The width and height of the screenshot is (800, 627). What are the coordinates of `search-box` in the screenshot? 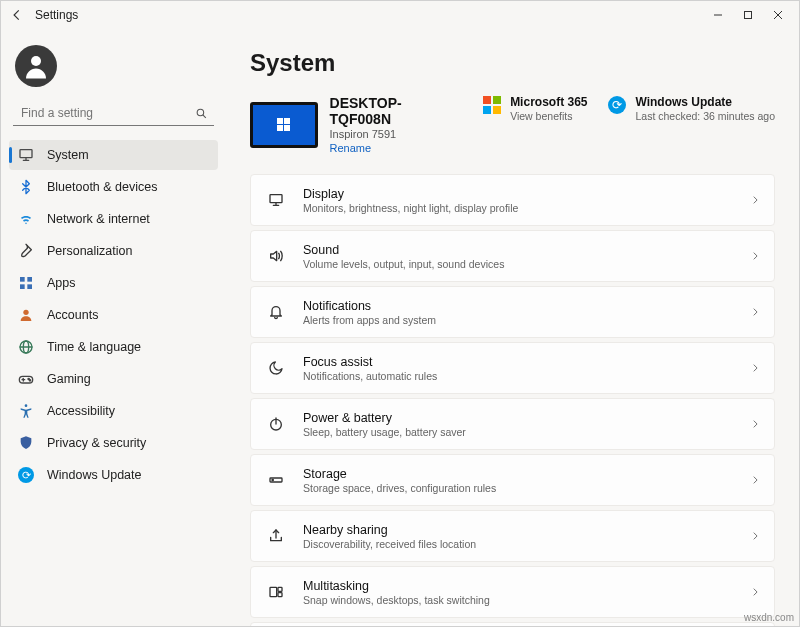 It's located at (114, 114).